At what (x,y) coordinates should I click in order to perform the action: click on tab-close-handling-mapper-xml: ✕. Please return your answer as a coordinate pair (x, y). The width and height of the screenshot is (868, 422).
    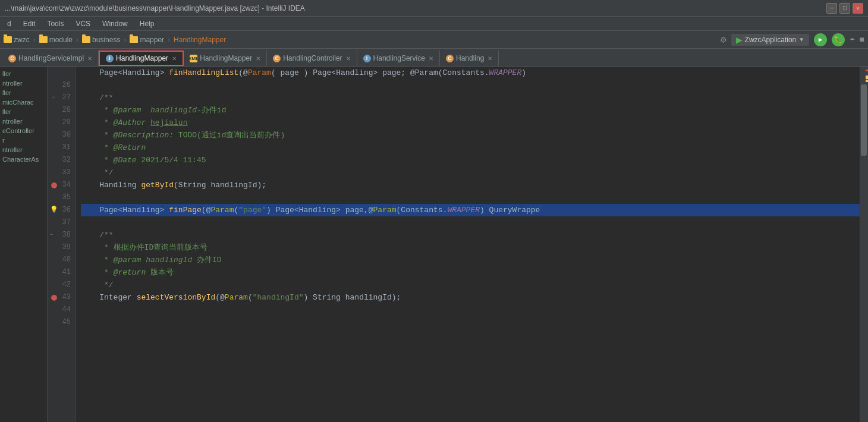
    Looking at the image, I should click on (174, 58).